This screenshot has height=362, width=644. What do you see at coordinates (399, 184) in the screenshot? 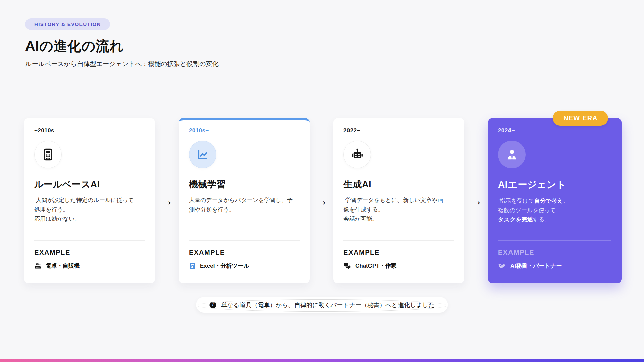
I see `card-title: 生成AI` at bounding box center [399, 184].